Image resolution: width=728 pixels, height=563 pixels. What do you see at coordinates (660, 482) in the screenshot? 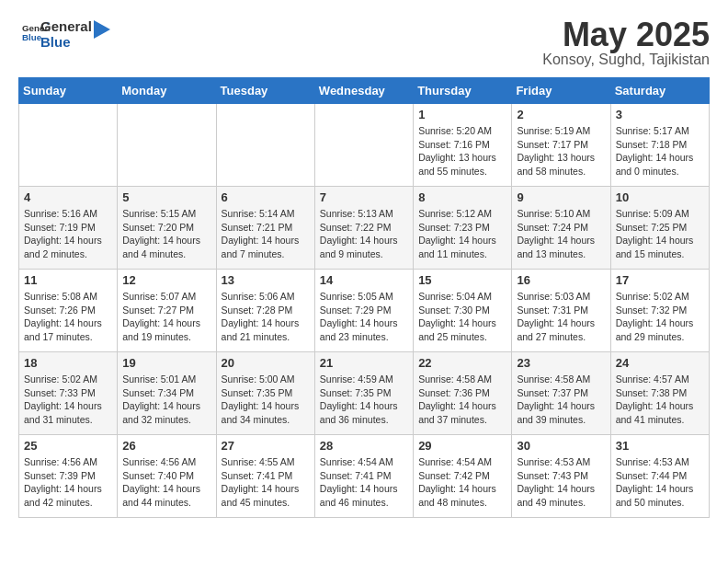
I see `day-info: Sunrise: 4:53 AM Sunset: 7:44 PM Dayligh…` at bounding box center [660, 482].